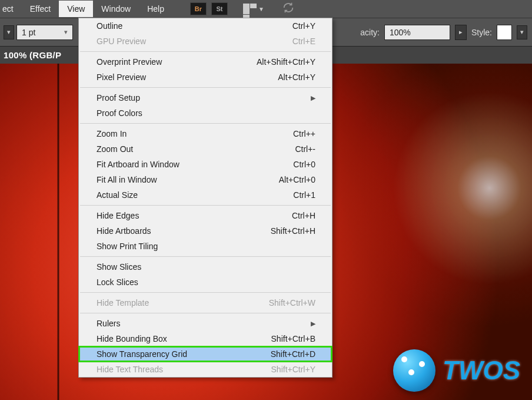 This screenshot has height=400, width=532. Describe the element at coordinates (205, 26) in the screenshot. I see `menu-item-outline: OutlineCtrl+Y` at that location.